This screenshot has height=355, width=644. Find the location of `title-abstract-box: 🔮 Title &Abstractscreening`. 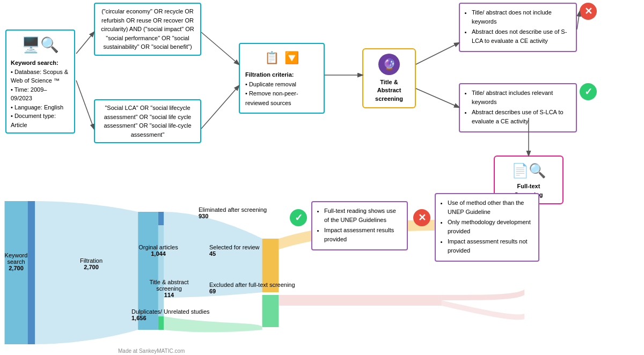

title-abstract-box: 🔮 Title &Abstractscreening is located at coordinates (389, 78).